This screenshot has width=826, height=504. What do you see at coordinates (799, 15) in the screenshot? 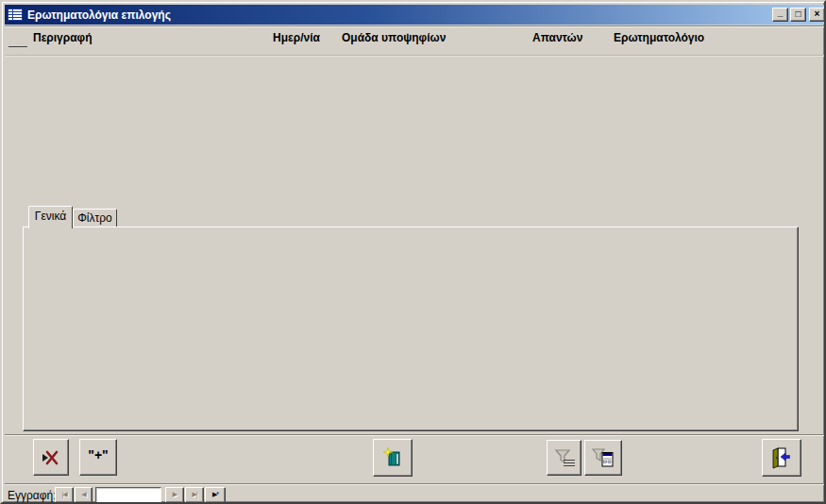
I see `maximize-button: □` at bounding box center [799, 15].